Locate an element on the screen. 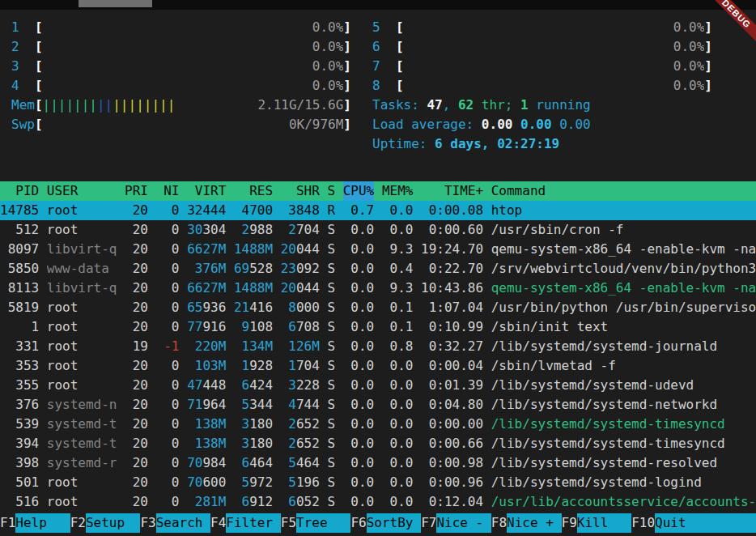 This screenshot has height=536, width=756. column-header-res: RES is located at coordinates (253, 191).